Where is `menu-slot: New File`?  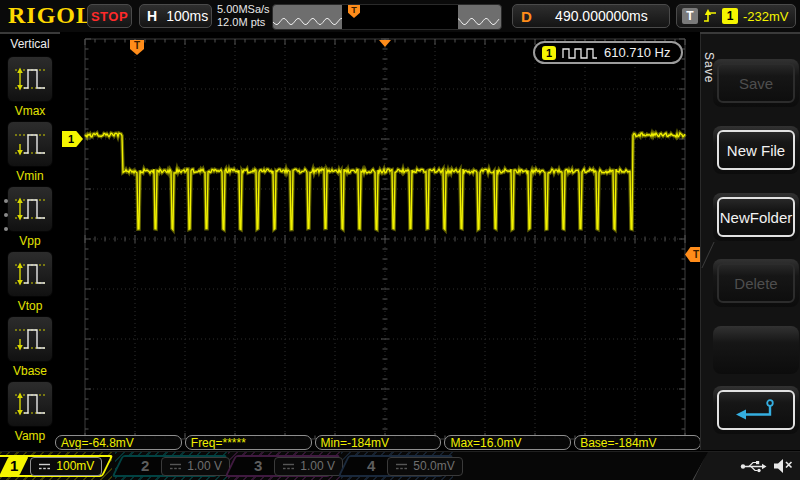 menu-slot: New File is located at coordinates (756, 150).